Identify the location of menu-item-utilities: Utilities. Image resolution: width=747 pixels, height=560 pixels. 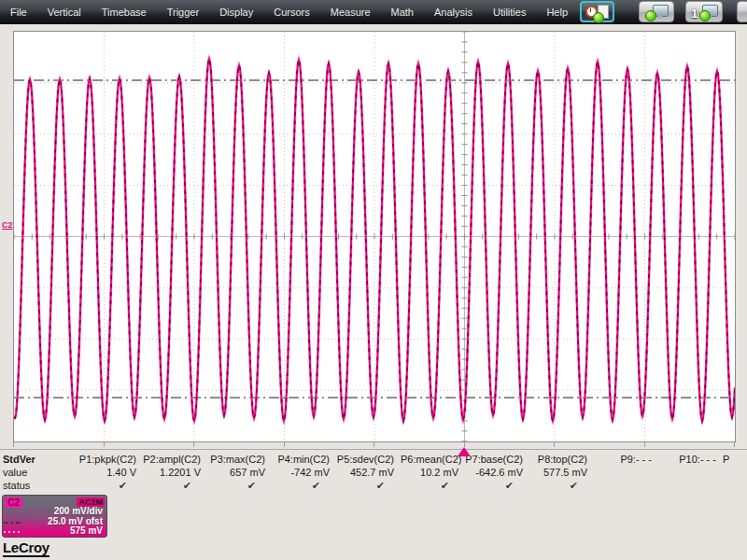
(510, 12).